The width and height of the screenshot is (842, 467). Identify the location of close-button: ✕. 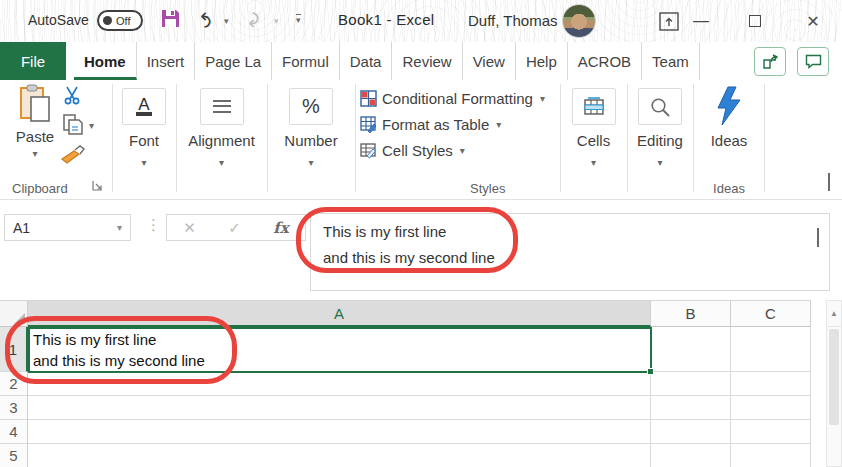
(813, 21).